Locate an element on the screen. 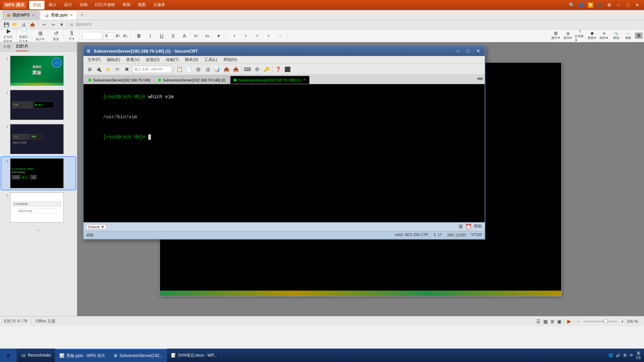  strikethrough-btn: S is located at coordinates (173, 36).